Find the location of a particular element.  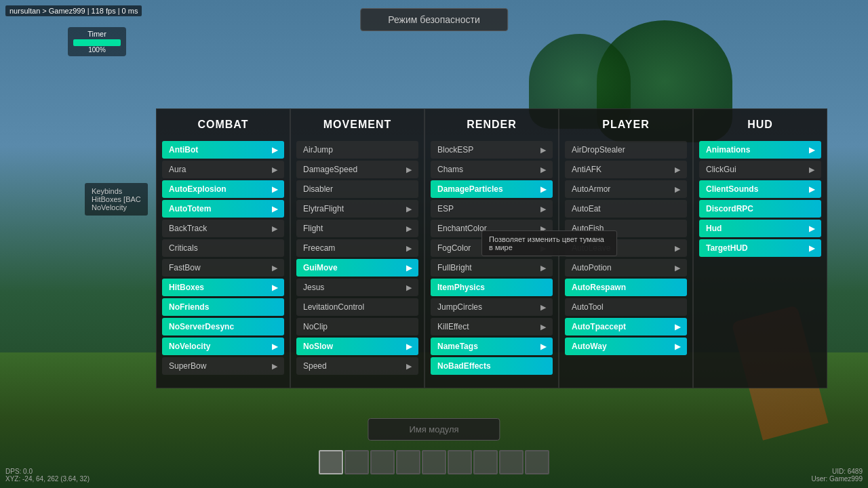

module-backtrack: BackTrack▶ is located at coordinates (223, 228).